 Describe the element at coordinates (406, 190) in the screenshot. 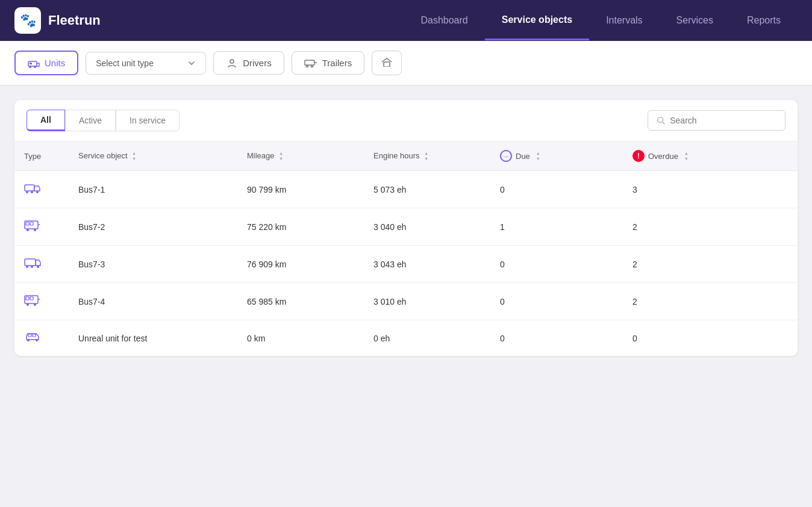

I see `table-row: Bus7-1 90 799 km 5 073 eh 0 3` at that location.